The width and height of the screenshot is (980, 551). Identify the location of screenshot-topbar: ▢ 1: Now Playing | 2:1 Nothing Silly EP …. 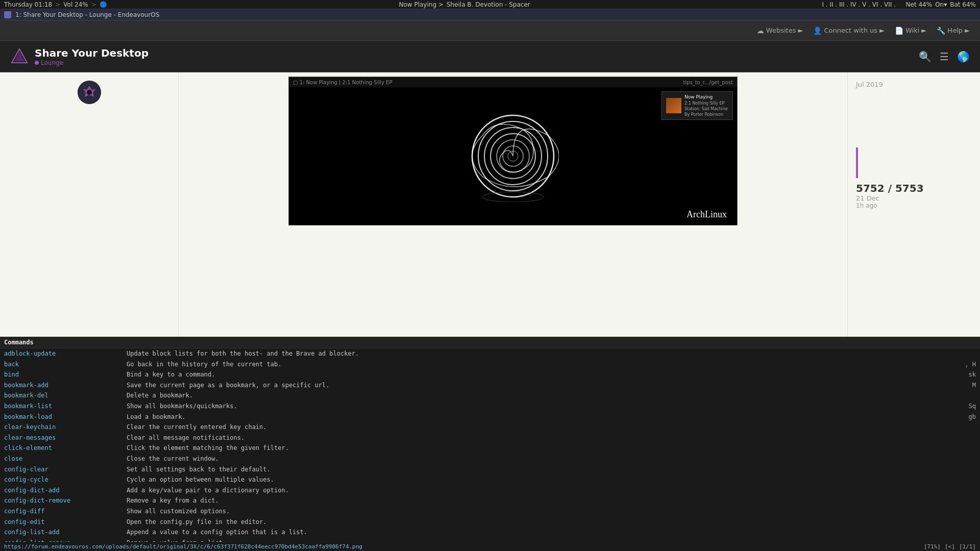
(513, 82).